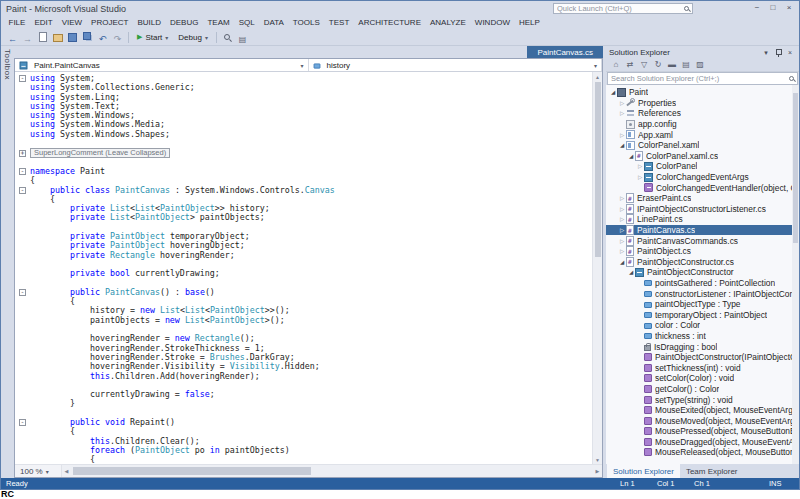 This screenshot has width=800, height=499. Describe the element at coordinates (789, 8) in the screenshot. I see `close-button: ×` at that location.